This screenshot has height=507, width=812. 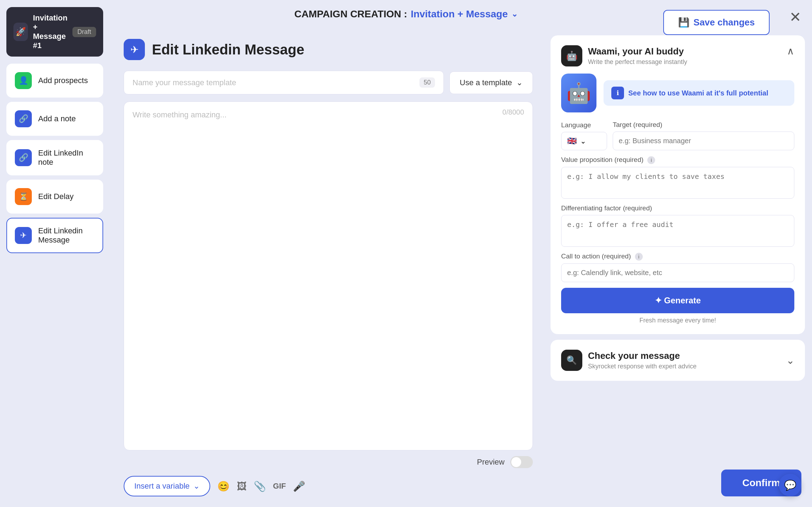 I want to click on use-template-label: Use a template, so click(x=486, y=83).